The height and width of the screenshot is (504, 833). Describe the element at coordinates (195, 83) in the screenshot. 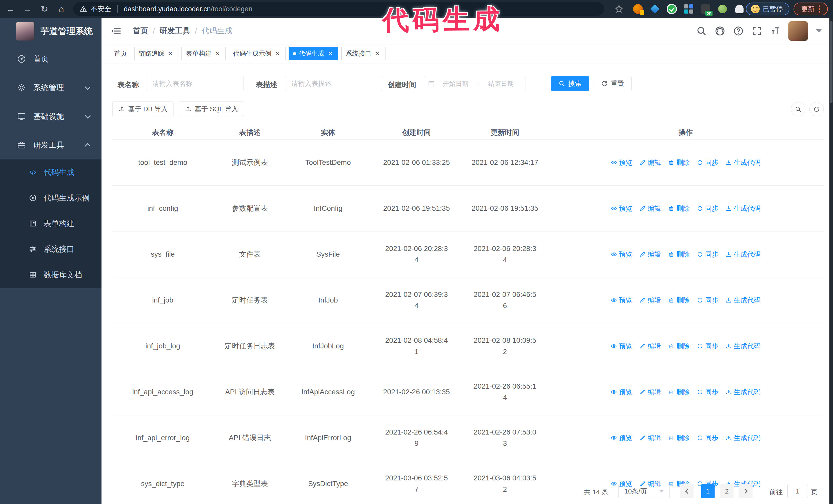

I see `table-name-input` at that location.